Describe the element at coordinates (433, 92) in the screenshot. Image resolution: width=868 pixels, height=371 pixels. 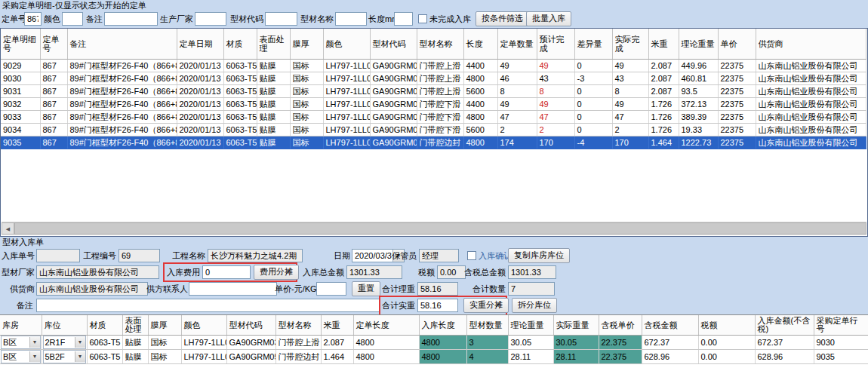
I see `table-row: 903186789#门框型材F26-F40（866+867）2020/01/13…` at that location.